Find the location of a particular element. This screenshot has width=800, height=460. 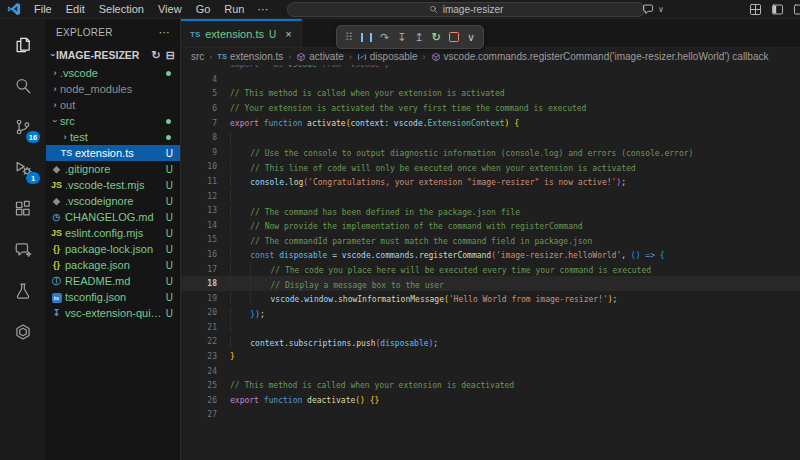

line-number: 21 is located at coordinates (199, 328).